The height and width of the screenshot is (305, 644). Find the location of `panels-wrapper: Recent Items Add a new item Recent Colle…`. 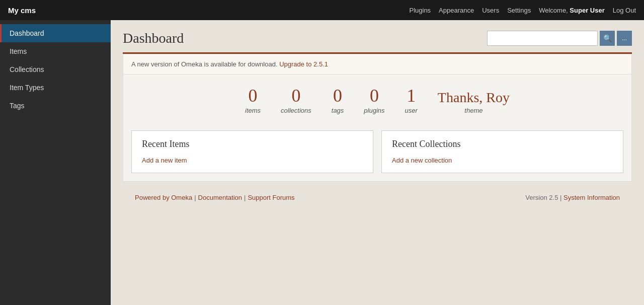

panels-wrapper: Recent Items Add a new item Recent Colle… is located at coordinates (377, 148).